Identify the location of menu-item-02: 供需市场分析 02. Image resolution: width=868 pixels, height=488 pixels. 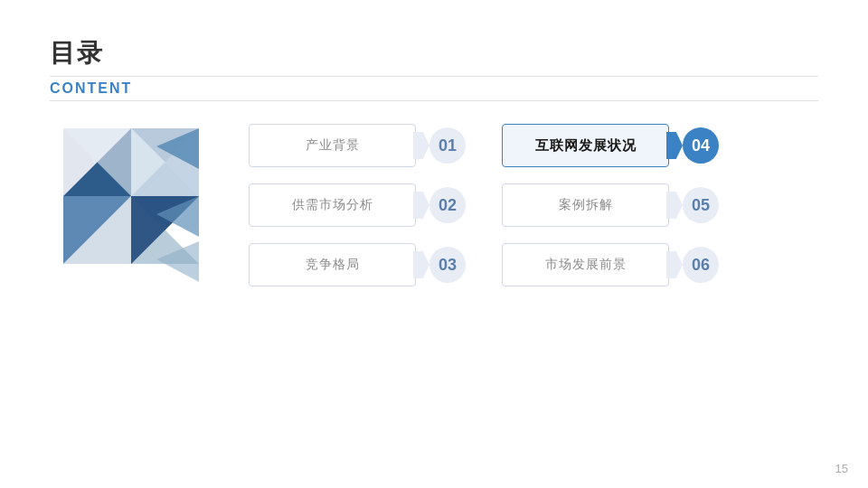
(357, 205).